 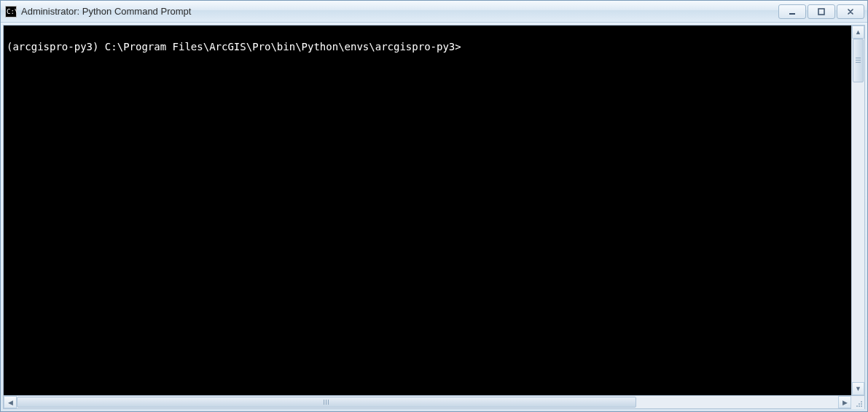 I want to click on svg-text: C:\, so click(x=12, y=12).